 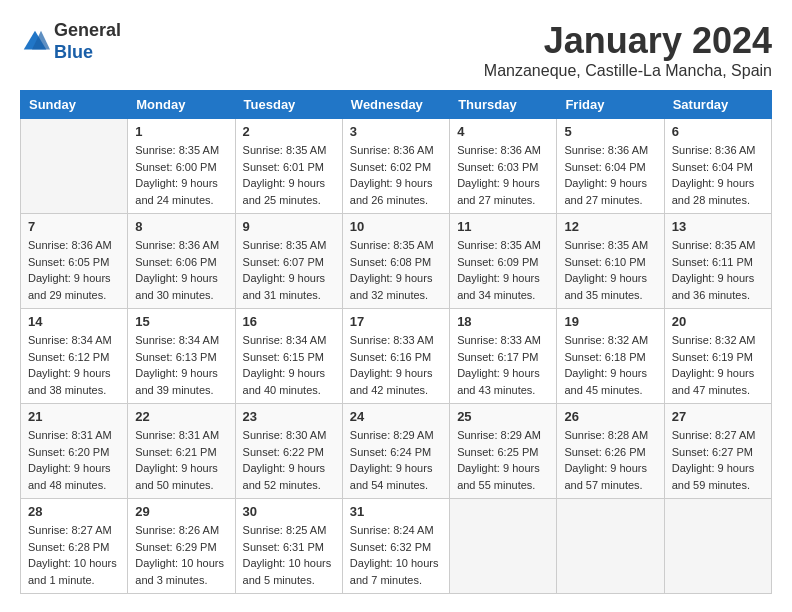 I want to click on sunset-text: Sunset: 6:05 PM, so click(x=68, y=262).